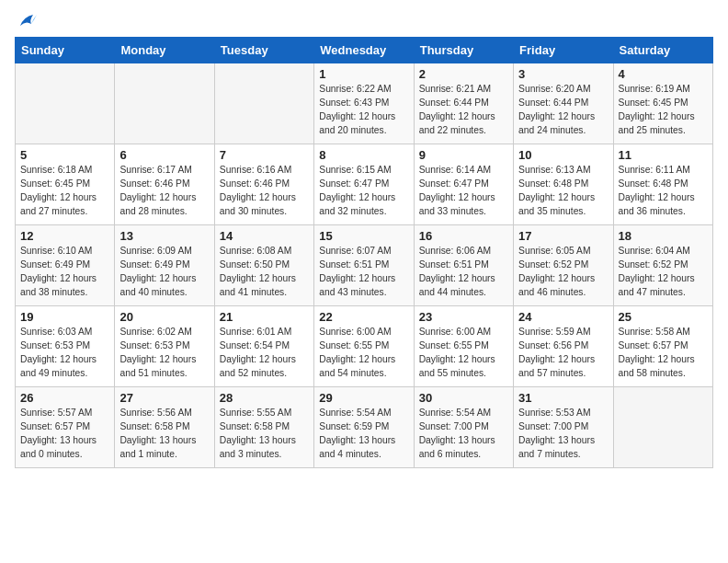 Image resolution: width=728 pixels, height=563 pixels. Describe the element at coordinates (463, 266) in the screenshot. I see `calendar-cell: 16Sunrise: 6:06 AM Sunset: 6:51 PM Dayli…` at that location.